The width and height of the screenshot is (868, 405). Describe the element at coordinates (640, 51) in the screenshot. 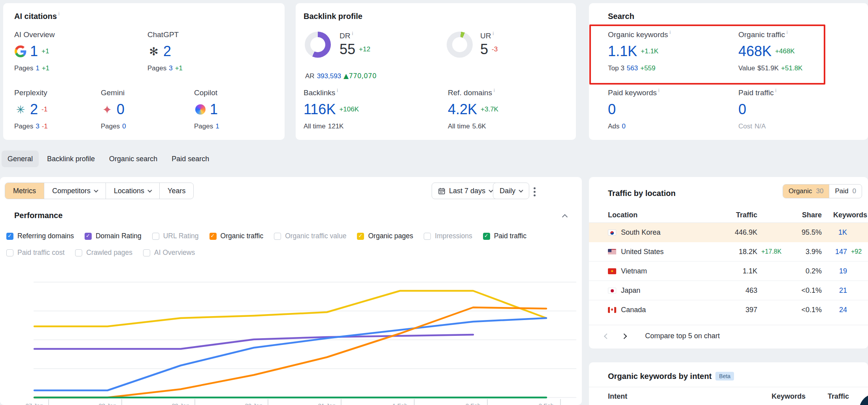

I see `metric-organic-keywords: Organic keywordsi 1.1K +1.1K Top 3563+55…` at that location.